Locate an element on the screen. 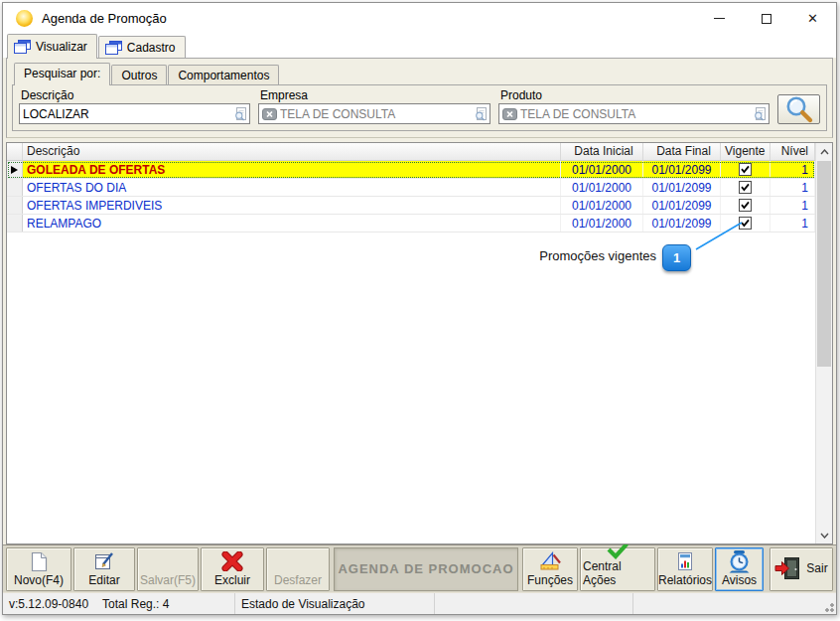  filter-tab-label: Pesquisar por: is located at coordinates (62, 74).